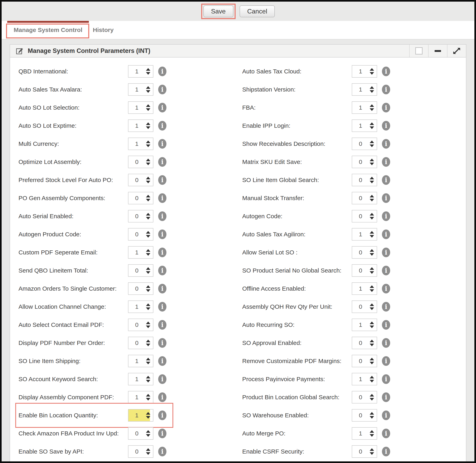 The image size is (476, 463). Describe the element at coordinates (218, 11) in the screenshot. I see `save-button: Save` at that location.